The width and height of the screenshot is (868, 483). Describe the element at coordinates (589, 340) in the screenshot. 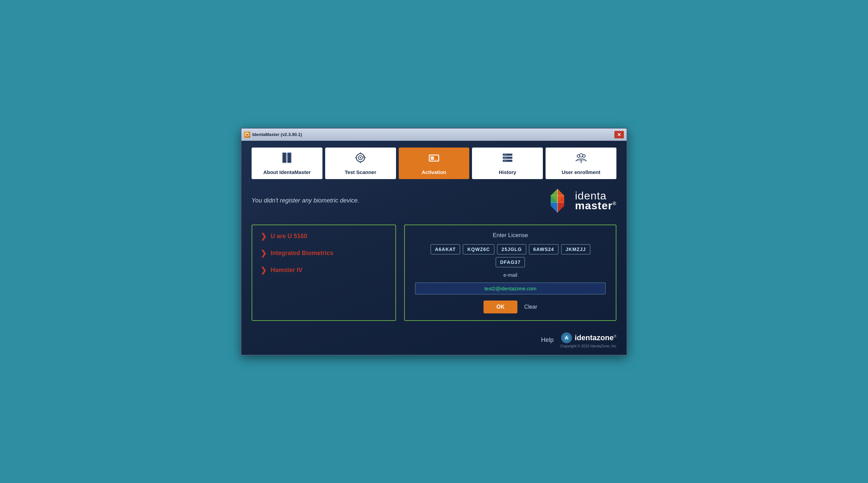

I see `identazone-logo: identazone® Copyright © 2015 IdentaZone,…` at that location.